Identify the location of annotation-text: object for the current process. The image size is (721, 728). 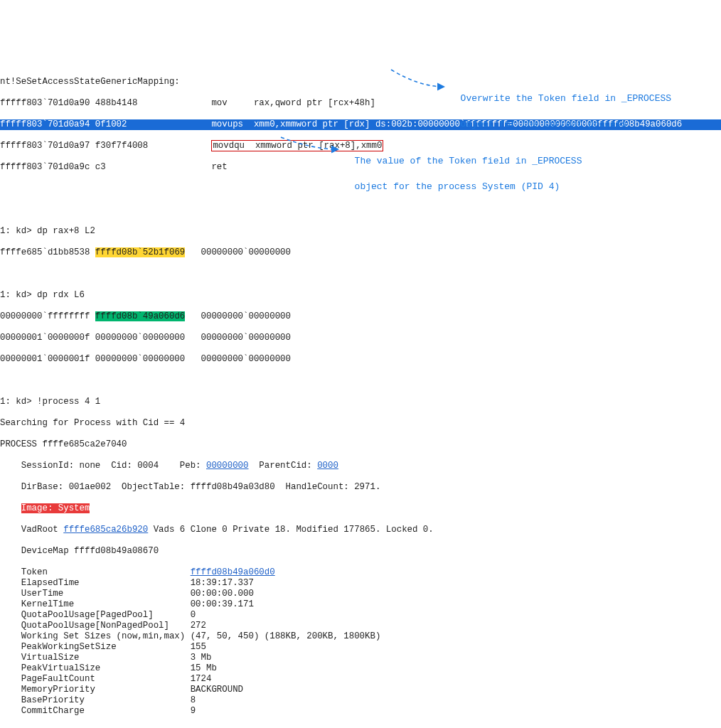
(544, 124).